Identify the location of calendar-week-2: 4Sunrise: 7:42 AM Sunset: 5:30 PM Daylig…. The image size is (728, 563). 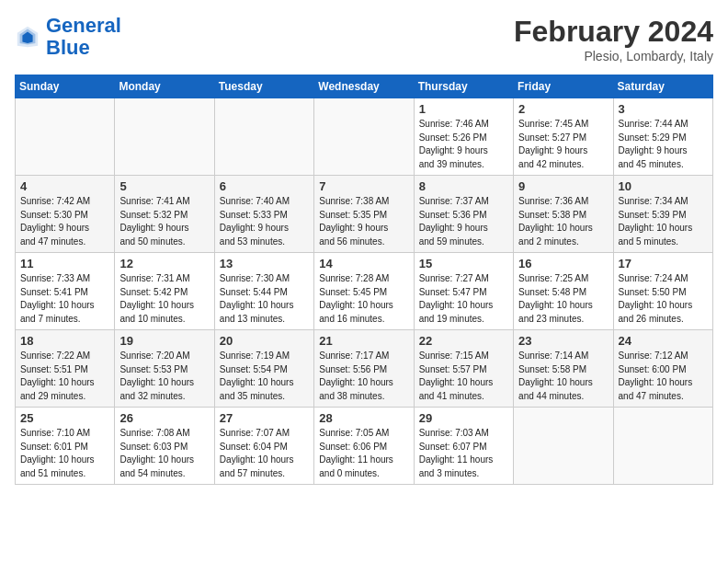
(364, 214).